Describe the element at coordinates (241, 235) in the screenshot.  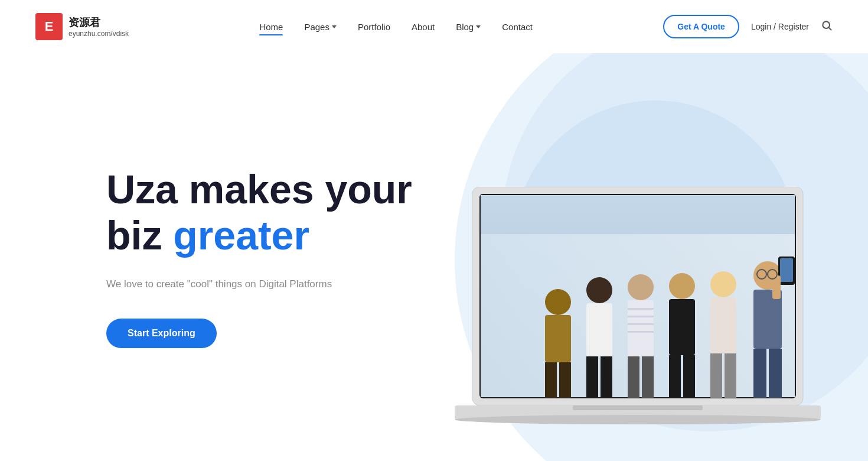
I see `hero-title-highlight: greater` at that location.